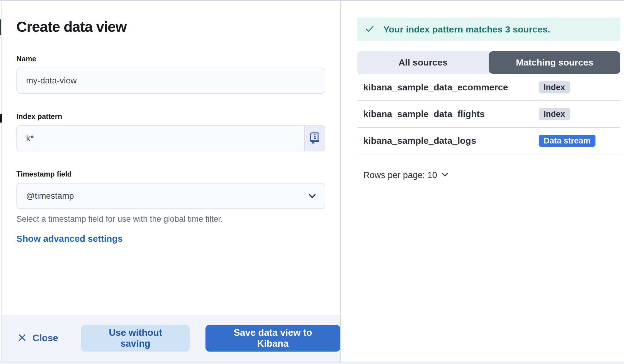 The image size is (624, 364). I want to click on matching-sources-list: kibana_sample_data_ecommerce Index kiban…, so click(489, 114).